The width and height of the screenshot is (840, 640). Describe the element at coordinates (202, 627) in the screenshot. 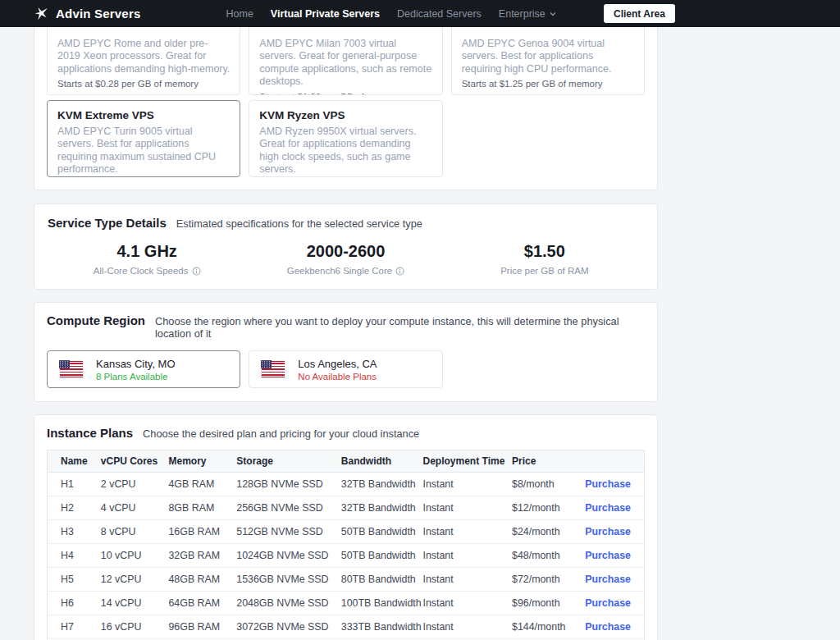

I see `plan-cell: 96GB RAM` at that location.